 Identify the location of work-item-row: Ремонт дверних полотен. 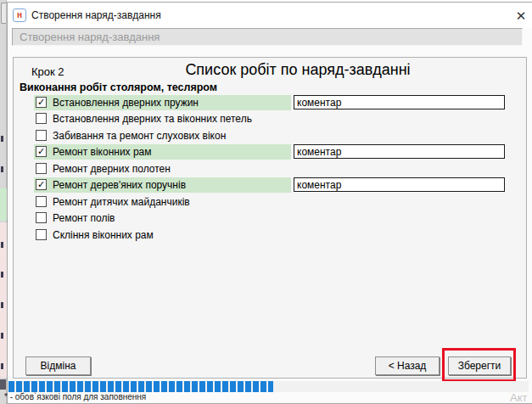
(163, 169).